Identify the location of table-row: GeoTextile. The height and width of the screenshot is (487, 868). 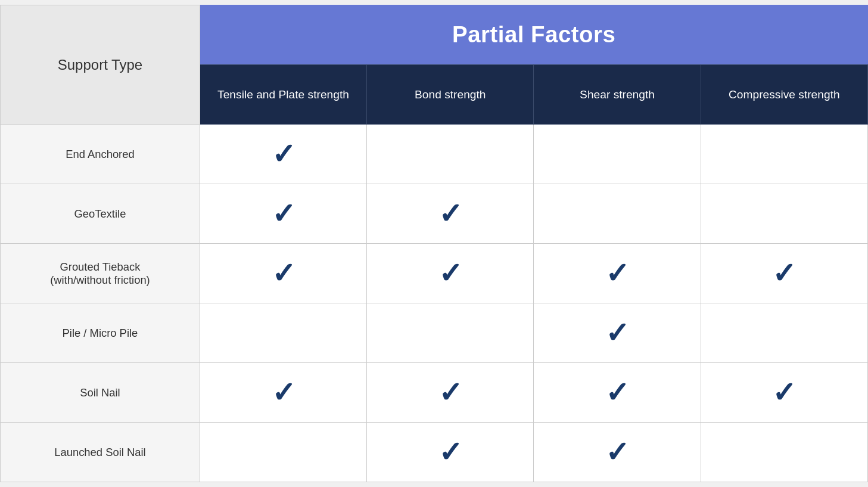
(434, 214).